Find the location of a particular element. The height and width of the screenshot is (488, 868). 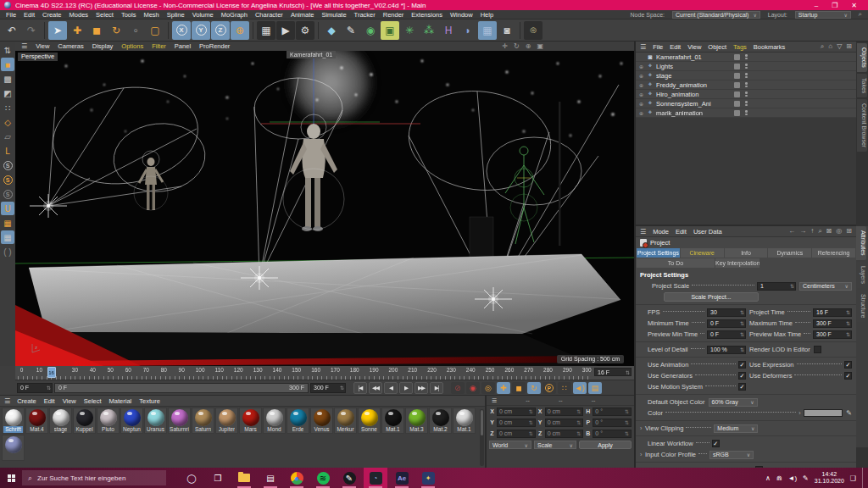

render-settings-icon: ⚙ is located at coordinates (305, 30).